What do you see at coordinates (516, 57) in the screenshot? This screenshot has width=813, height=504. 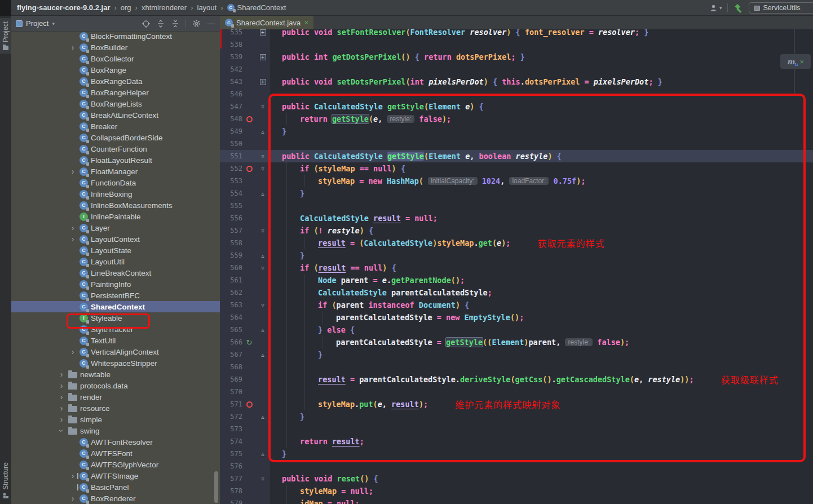 I see `code-line-539: 539+public int getDotsPerPixel() { retur…` at bounding box center [516, 57].